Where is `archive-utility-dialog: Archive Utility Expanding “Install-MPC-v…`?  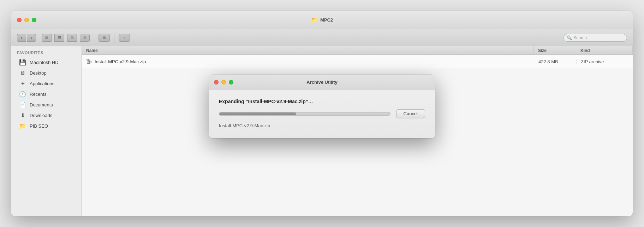 archive-utility-dialog: Archive Utility Expanding “Install-MPC-v… is located at coordinates (322, 106).